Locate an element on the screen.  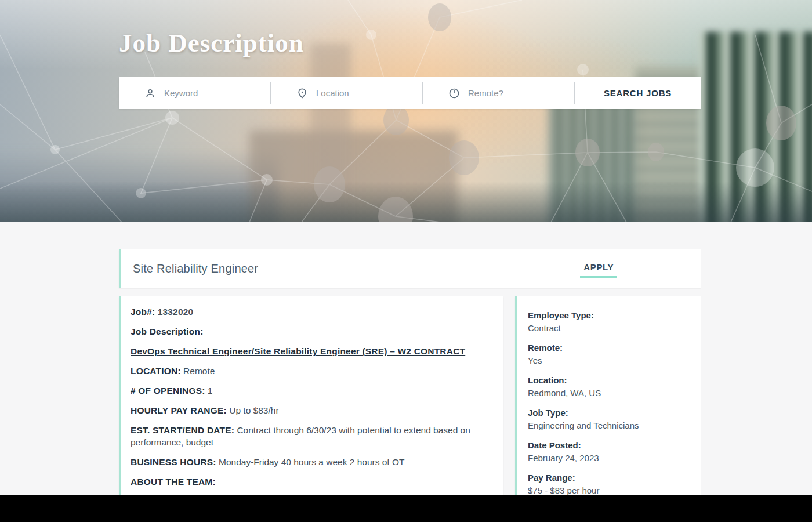
apply-button: APPLY is located at coordinates (599, 269).